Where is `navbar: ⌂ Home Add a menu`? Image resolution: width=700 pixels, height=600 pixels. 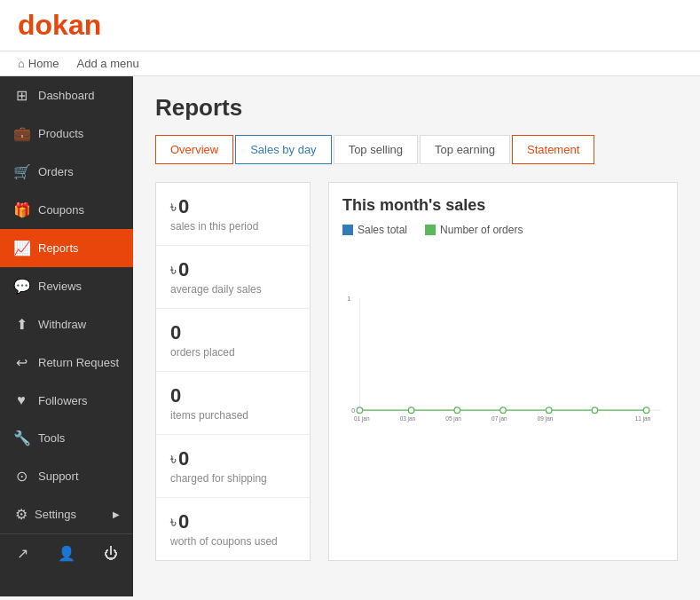
navbar: ⌂ Home Add a menu is located at coordinates (350, 64).